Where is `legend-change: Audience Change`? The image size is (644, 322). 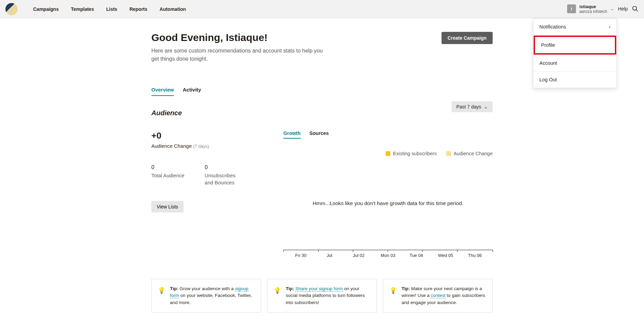 legend-change: Audience Change is located at coordinates (469, 154).